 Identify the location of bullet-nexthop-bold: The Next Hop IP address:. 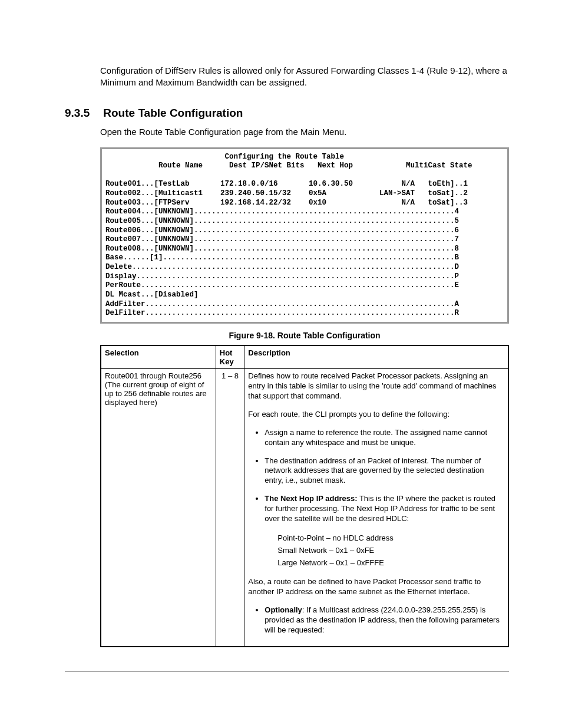
(311, 499).